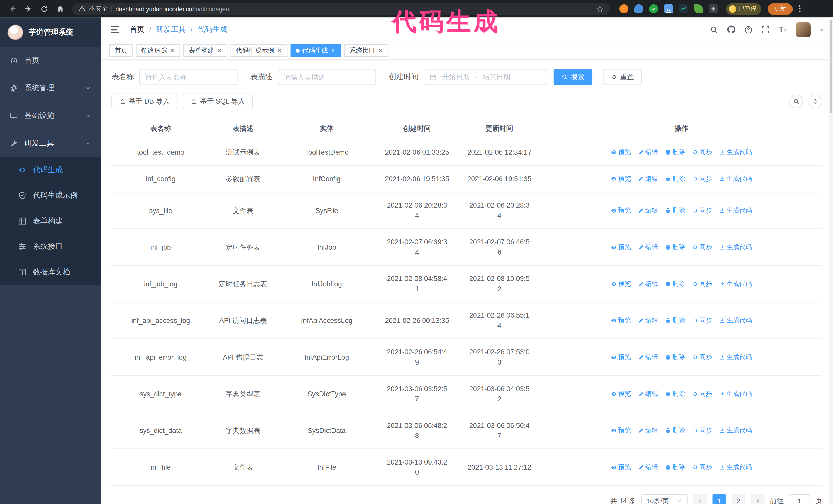 Image resolution: width=833 pixels, height=504 pixels. What do you see at coordinates (744, 9) in the screenshot?
I see `paused-badge: 已暂停` at bounding box center [744, 9].